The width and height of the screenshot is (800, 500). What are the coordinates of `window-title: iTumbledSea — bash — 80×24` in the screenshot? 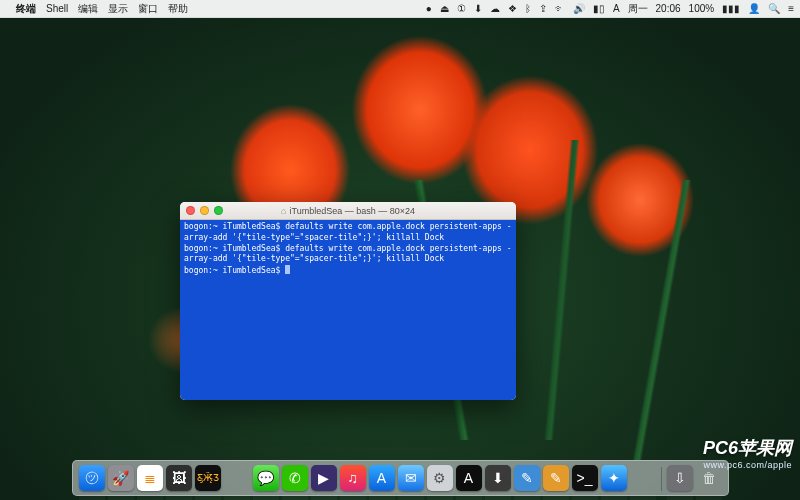 It's located at (352, 211).